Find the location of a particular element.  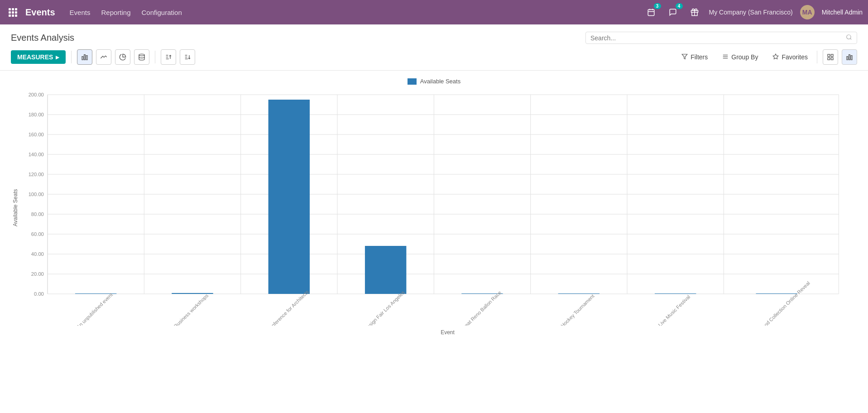

svg-text: 160.00 is located at coordinates (36, 134).